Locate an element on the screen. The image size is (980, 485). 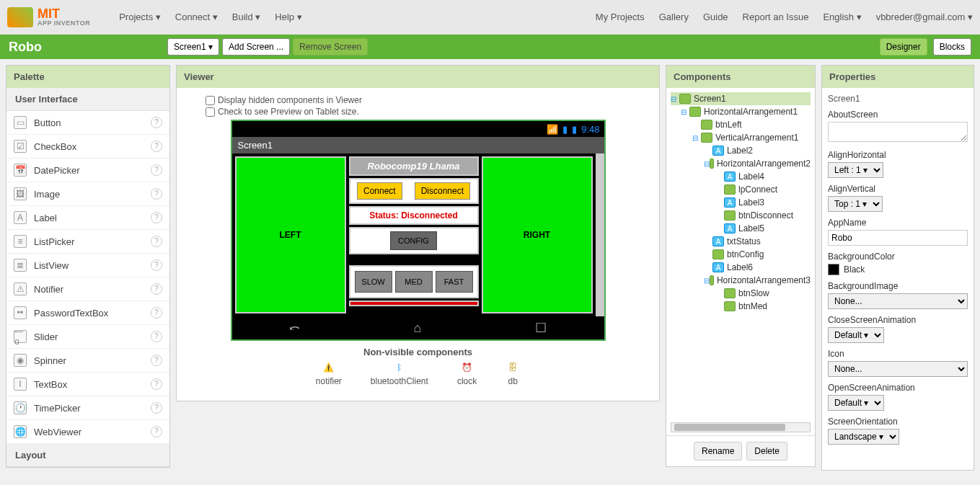
palette-item-datepicker: 📅DatePicker? is located at coordinates (88, 170).